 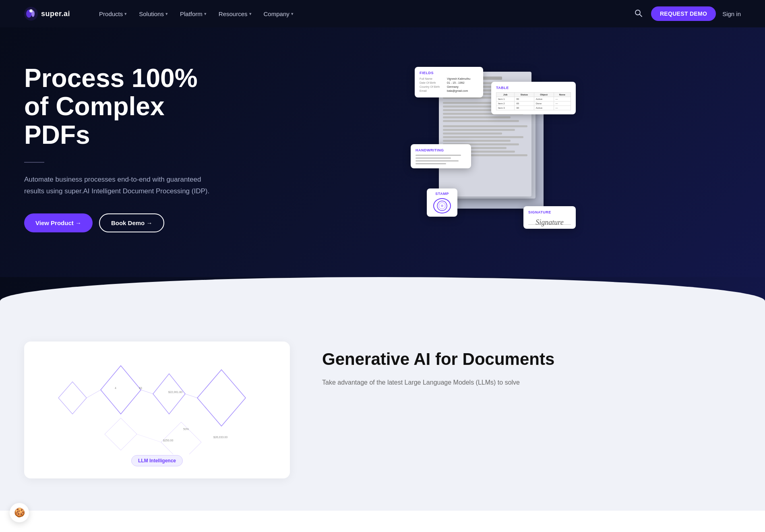 I want to click on hero-content: Process 100% of Complex PDFs Automate bu…, so click(x=137, y=148).